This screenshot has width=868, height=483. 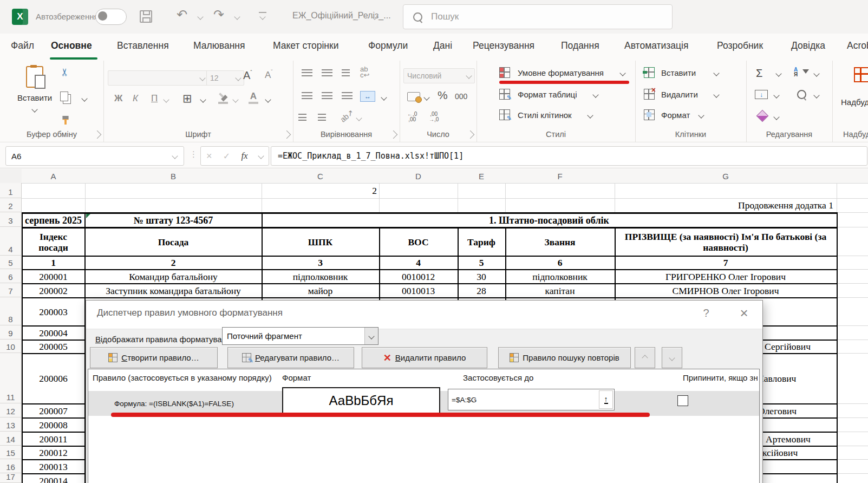 What do you see at coordinates (716, 94) in the screenshot?
I see `delete-cells-chevron-icon` at bounding box center [716, 94].